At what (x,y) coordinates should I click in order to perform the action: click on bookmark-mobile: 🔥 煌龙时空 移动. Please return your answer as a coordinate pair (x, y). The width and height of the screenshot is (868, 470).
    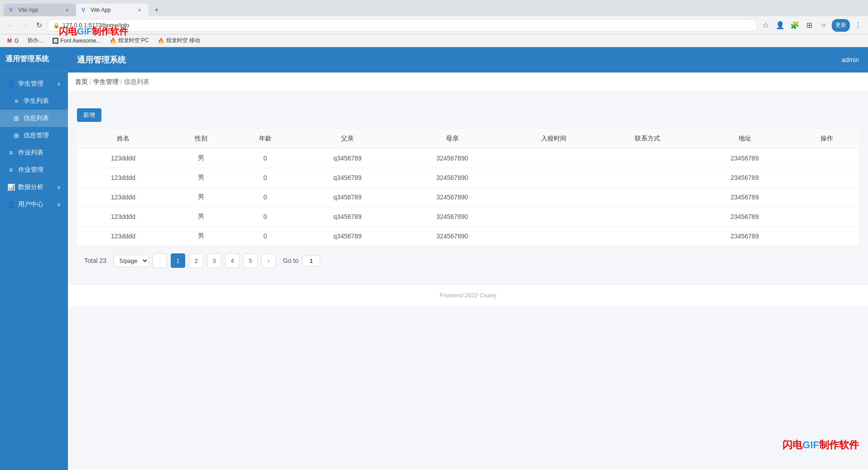
    Looking at the image, I should click on (179, 41).